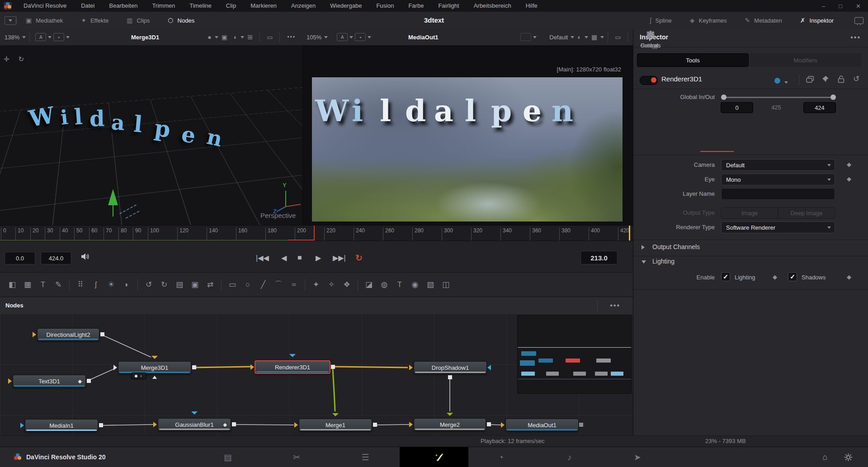  Describe the element at coordinates (61, 425) in the screenshot. I see `node-mediain1: MediaIn1 ◆` at that location.